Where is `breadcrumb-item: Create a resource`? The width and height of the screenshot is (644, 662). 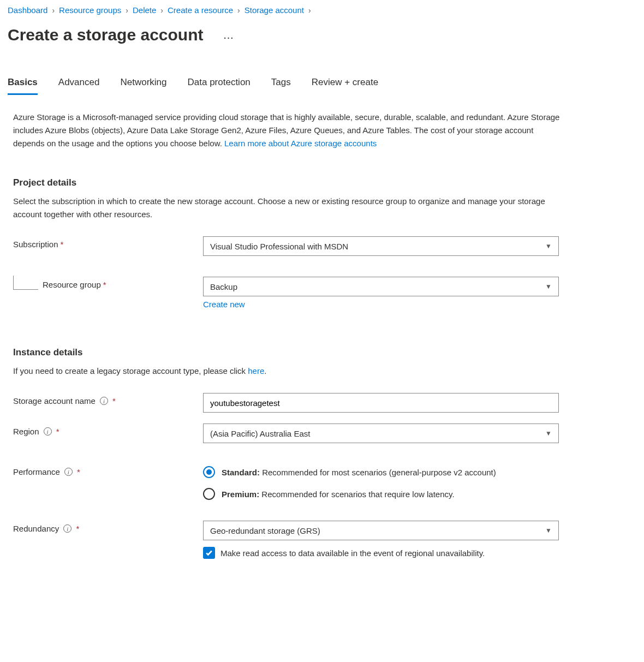
breadcrumb-item: Create a resource is located at coordinates (200, 10).